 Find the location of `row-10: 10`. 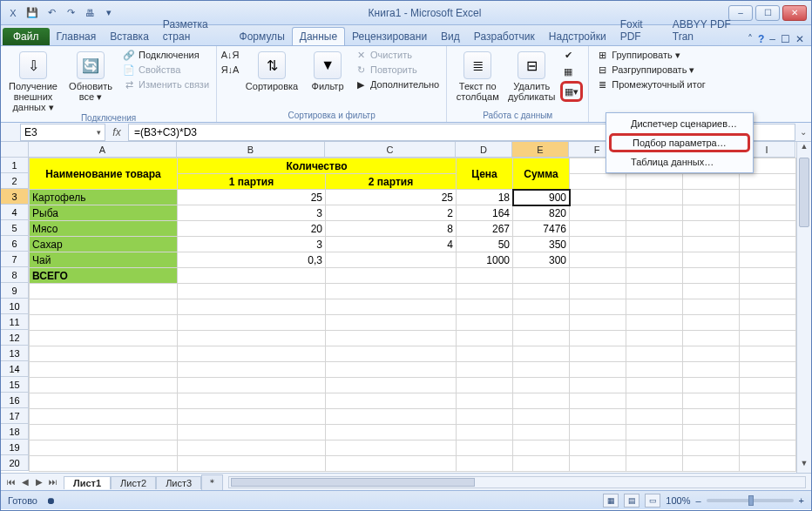

row-10: 10 is located at coordinates (15, 306).